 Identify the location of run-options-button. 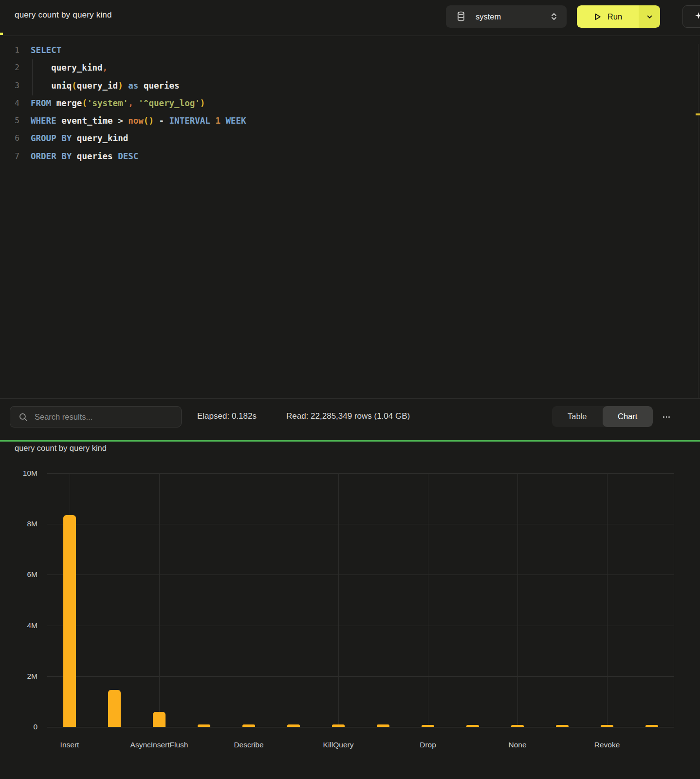
(649, 17).